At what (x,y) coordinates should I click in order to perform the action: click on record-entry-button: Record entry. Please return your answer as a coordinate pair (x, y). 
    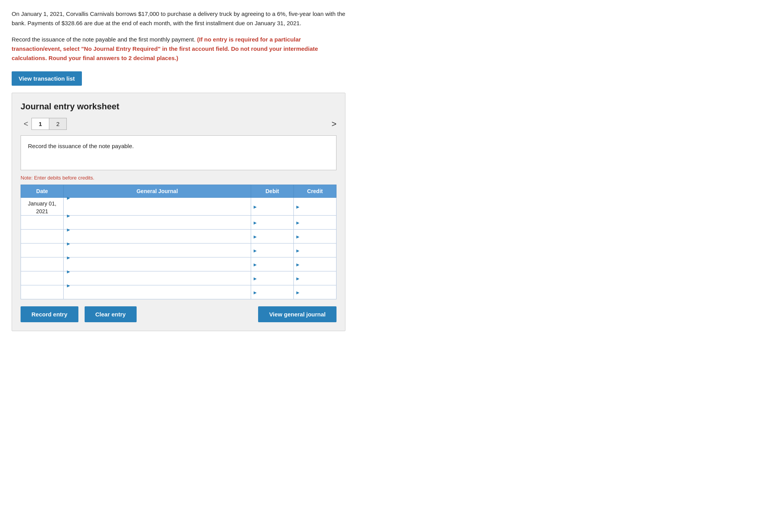
    Looking at the image, I should click on (50, 314).